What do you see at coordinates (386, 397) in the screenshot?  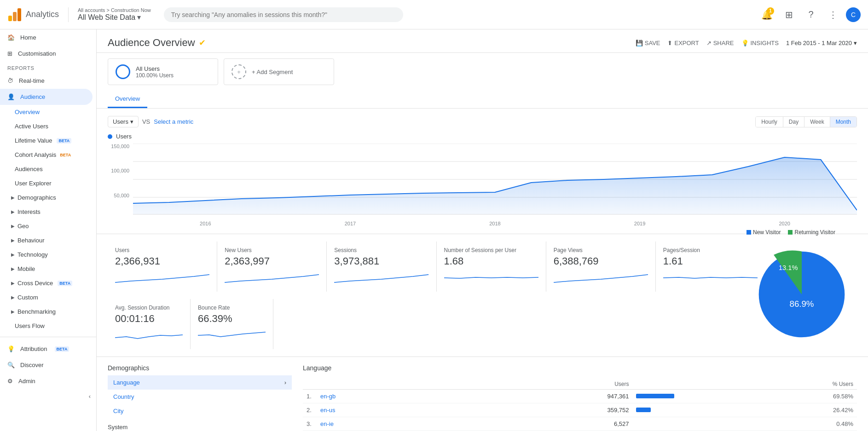 I see `lang-link-cell: en-gb` at bounding box center [386, 397].